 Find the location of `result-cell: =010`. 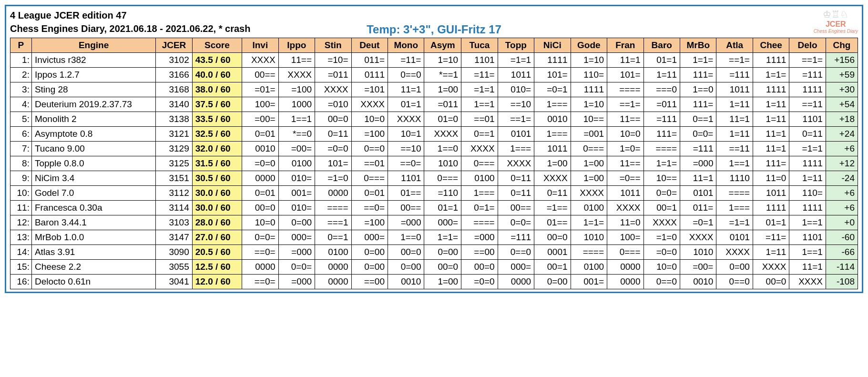

result-cell: =010 is located at coordinates (333, 105).